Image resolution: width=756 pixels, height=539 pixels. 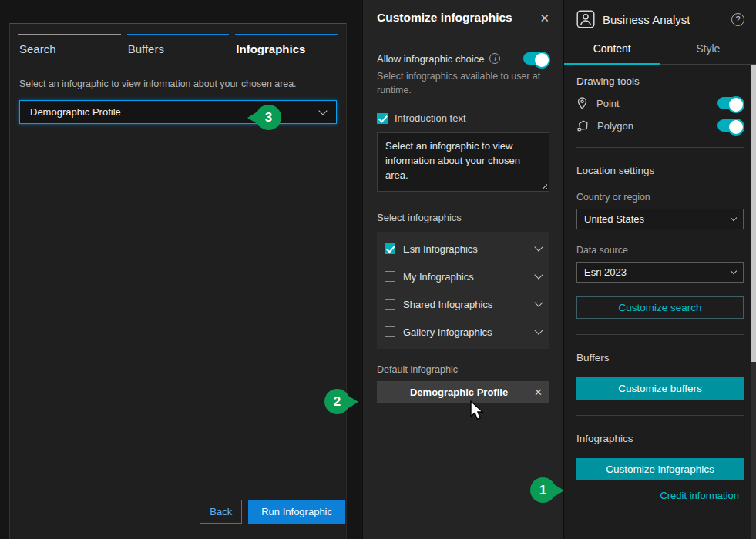 What do you see at coordinates (583, 126) in the screenshot?
I see `polygon-icon` at bounding box center [583, 126].